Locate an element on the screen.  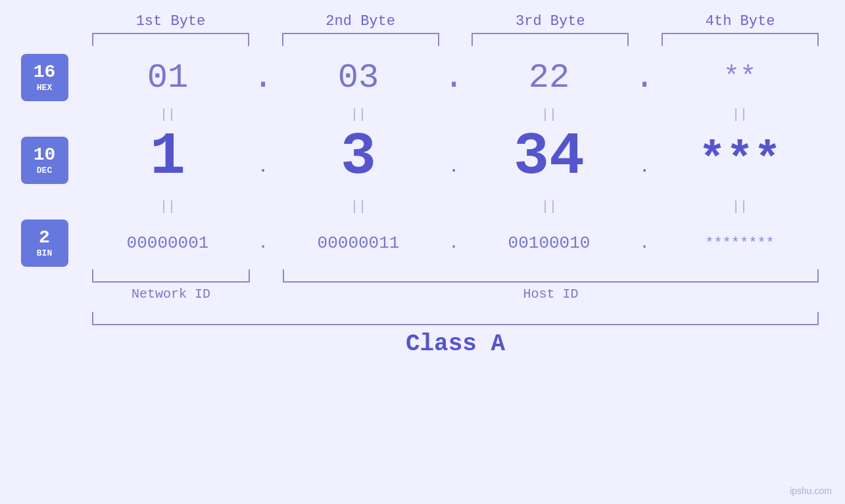
dec-b1: 1 is located at coordinates (168, 157).